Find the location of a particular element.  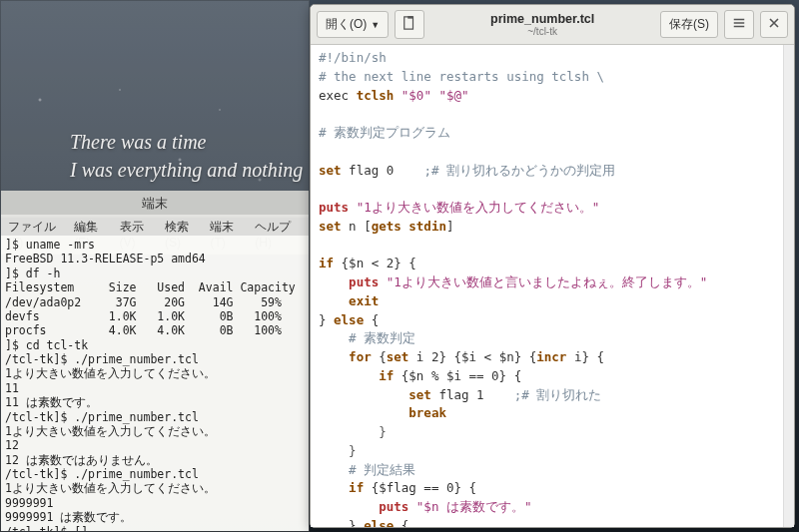

code-line: # 判定結果 is located at coordinates (368, 469).